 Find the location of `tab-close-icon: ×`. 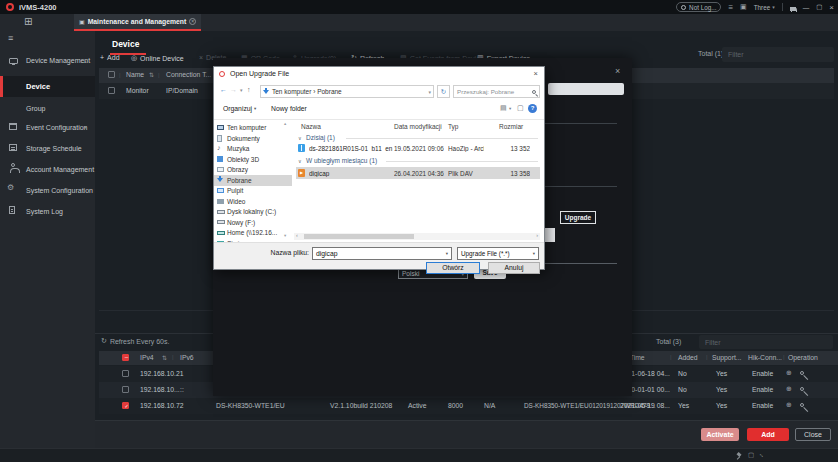

tab-close-icon: × is located at coordinates (192, 22).